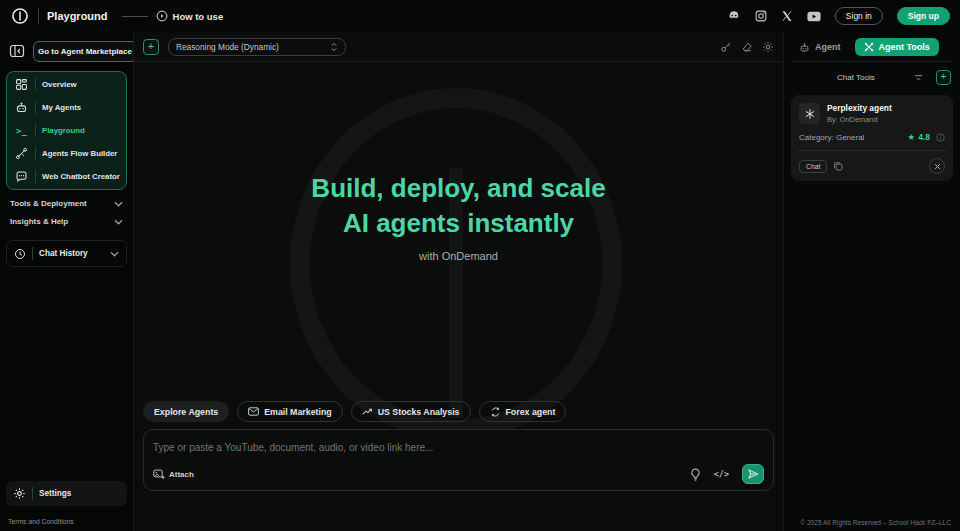 Image resolution: width=960 pixels, height=531 pixels. What do you see at coordinates (66, 108) in the screenshot?
I see `sidebar-item-my-agents: My Agents` at bounding box center [66, 108].